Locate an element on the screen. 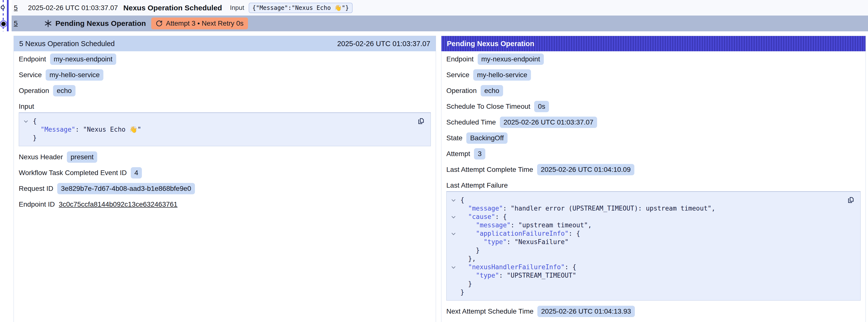 The width and height of the screenshot is (868, 322). code-line-text: "Message": "Nexus Echo 👋" is located at coordinates (87, 129).